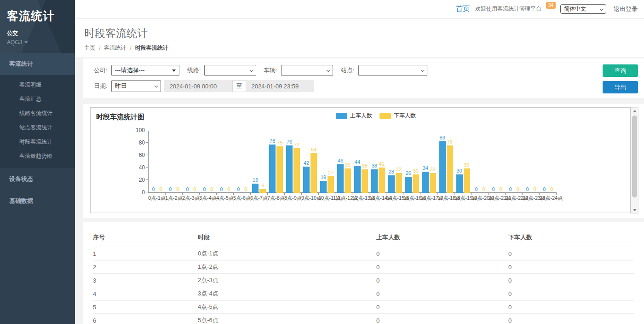  Describe the element at coordinates (395, 198) in the screenshot. I see `x-axis-label: 14点-15点` at that location.